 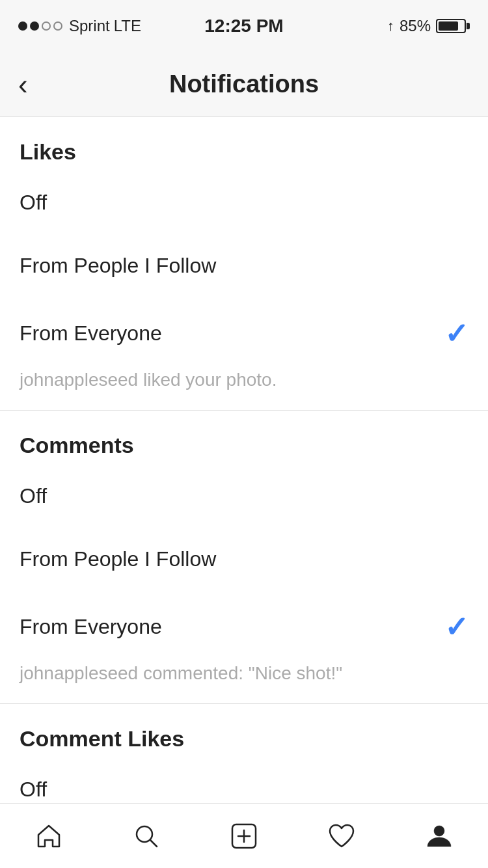 I want to click on tab-search, so click(x=146, y=836).